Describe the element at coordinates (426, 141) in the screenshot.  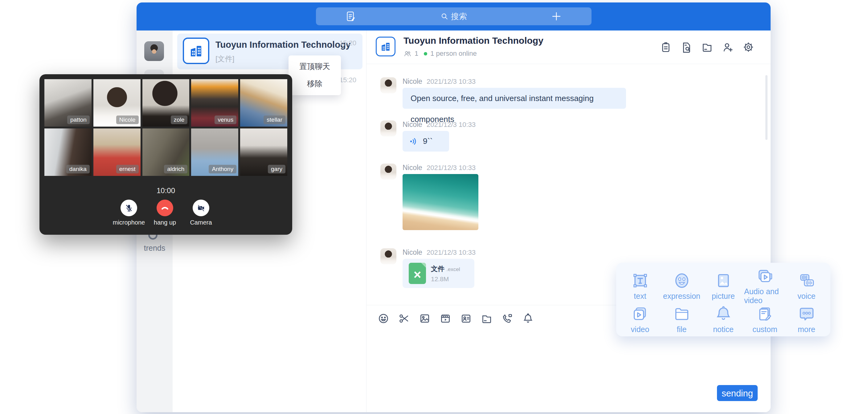
I see `voice-bubble: 9``` at that location.